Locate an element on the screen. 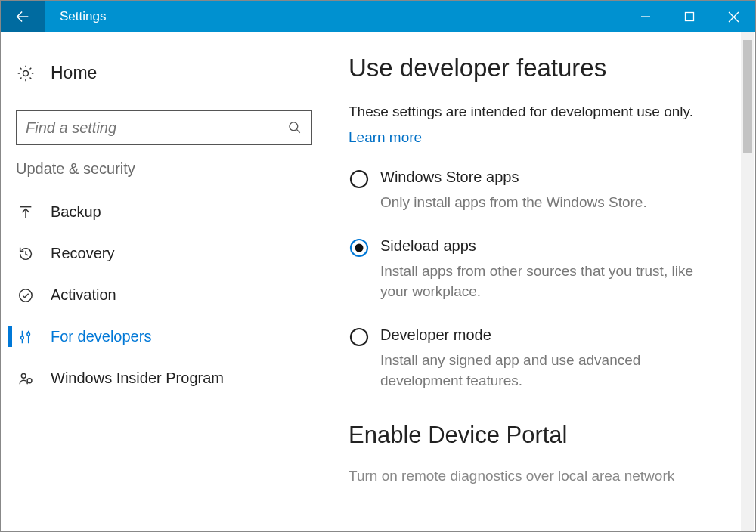 This screenshot has height=532, width=756. nav-item-label: Recovery is located at coordinates (82, 254).